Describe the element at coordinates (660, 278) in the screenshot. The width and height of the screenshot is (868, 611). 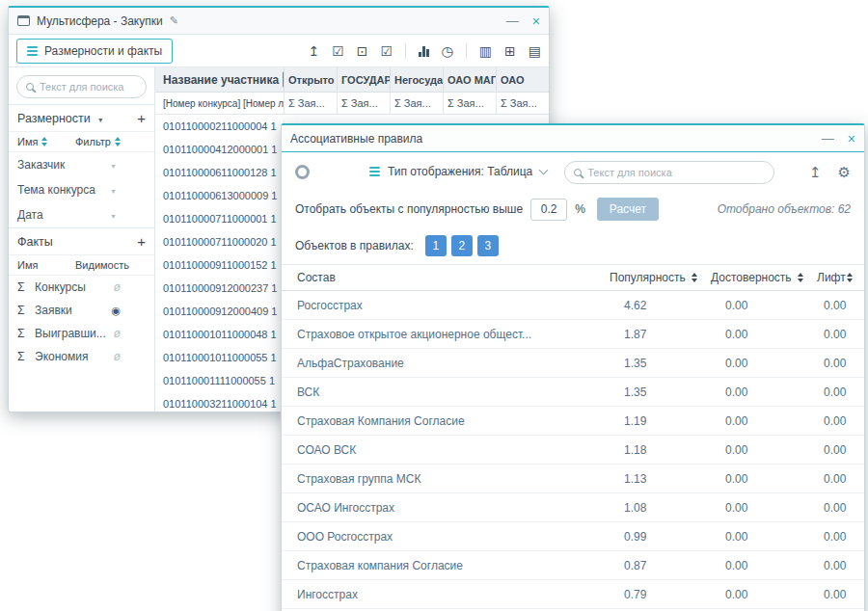
I see `popularity-header: Популярность` at that location.